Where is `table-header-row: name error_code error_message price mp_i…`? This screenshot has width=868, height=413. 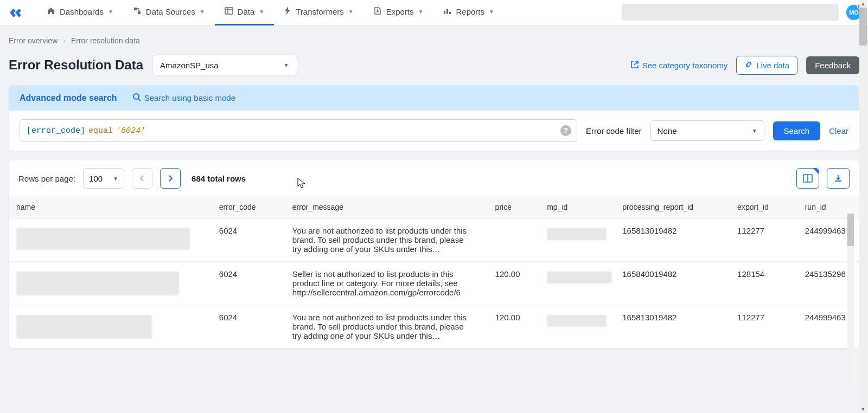 table-header-row: name error_code error_message price mp_i… is located at coordinates (434, 207).